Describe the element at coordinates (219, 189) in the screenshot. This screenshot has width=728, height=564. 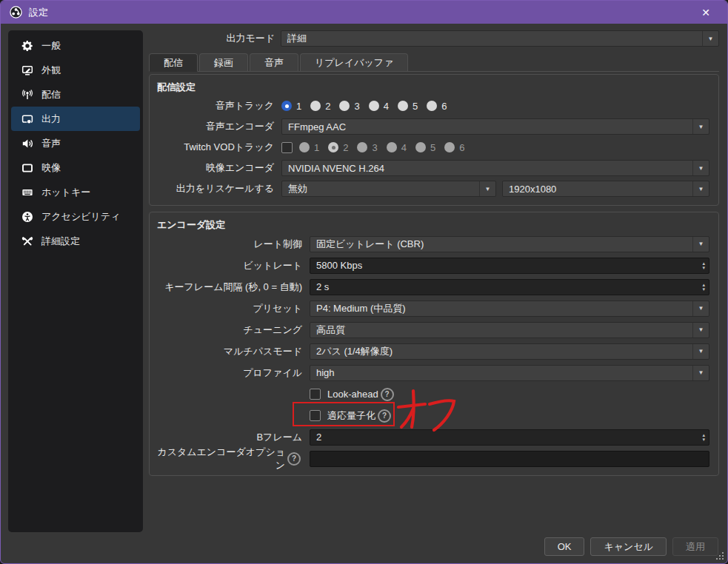
I see `rescale-output-label: 出力をリスケールする` at that location.